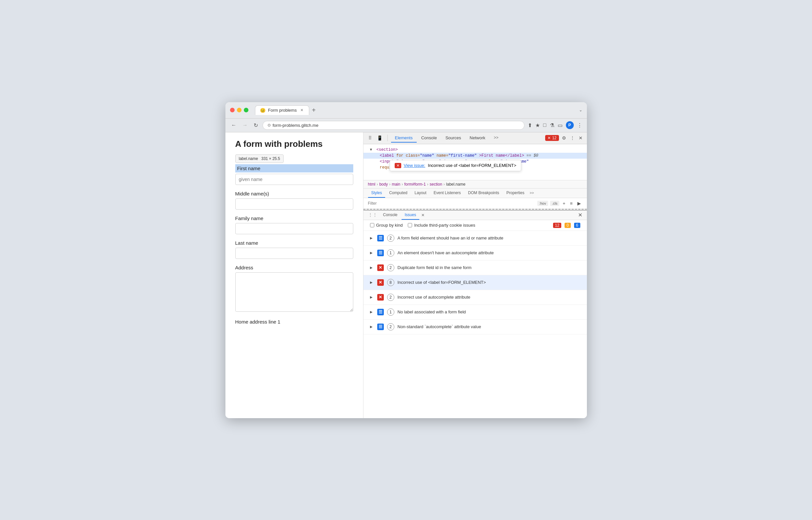 The image size is (812, 520). What do you see at coordinates (497, 138) in the screenshot?
I see `tab-more: >>` at bounding box center [497, 138].